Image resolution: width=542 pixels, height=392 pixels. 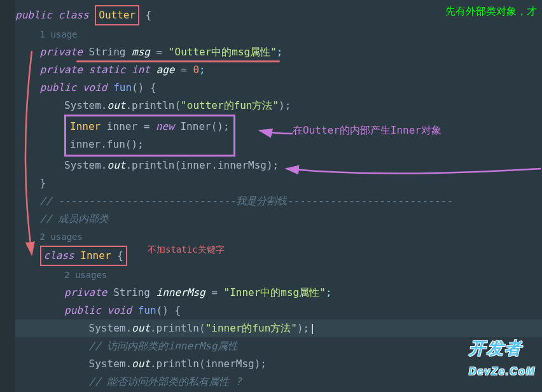 What do you see at coordinates (279, 219) in the screenshot?
I see `code-line: // 成员内部类` at bounding box center [279, 219].